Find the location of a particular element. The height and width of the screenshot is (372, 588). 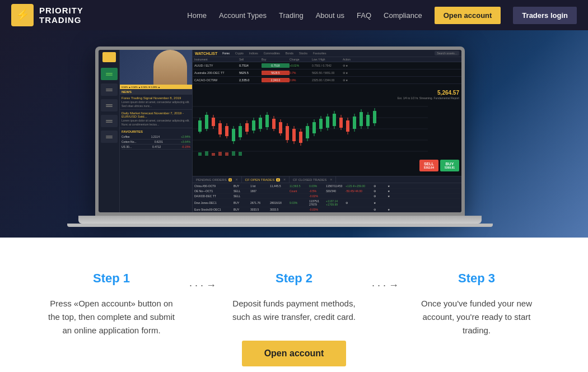

favorites-header: FAVOURITES is located at coordinates (156, 132).